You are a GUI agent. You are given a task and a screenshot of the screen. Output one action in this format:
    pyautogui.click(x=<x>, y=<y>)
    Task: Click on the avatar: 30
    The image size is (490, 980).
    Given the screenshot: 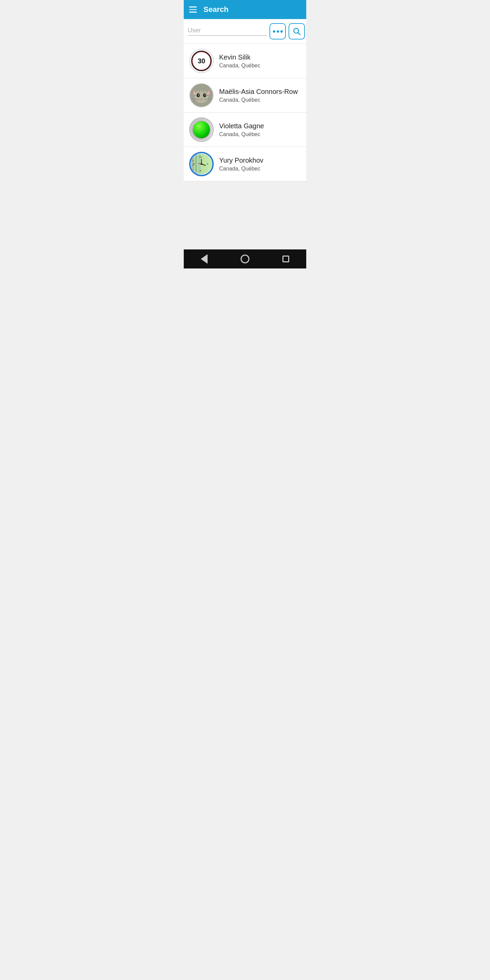 What is the action you would take?
    pyautogui.click(x=202, y=61)
    